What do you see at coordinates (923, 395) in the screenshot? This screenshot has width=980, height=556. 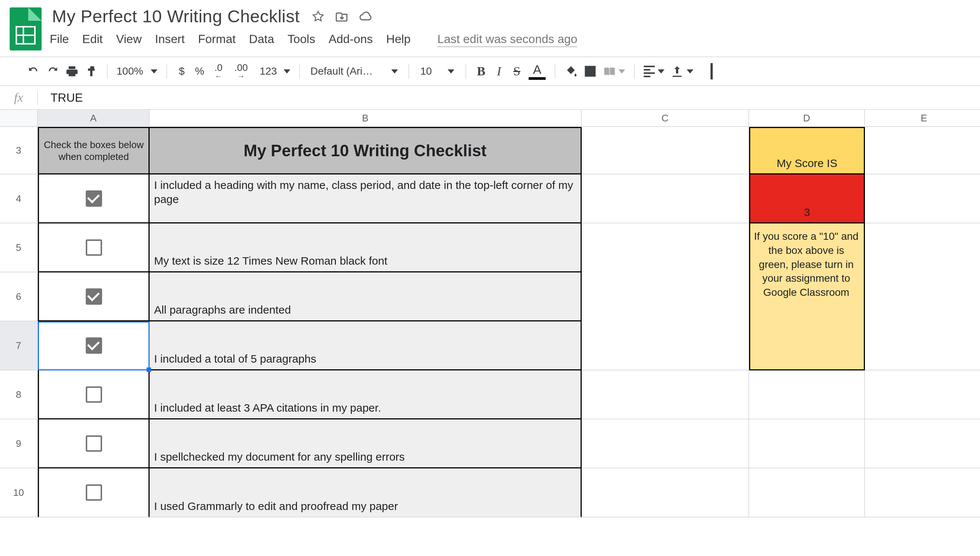 I see `cell-e8` at bounding box center [923, 395].